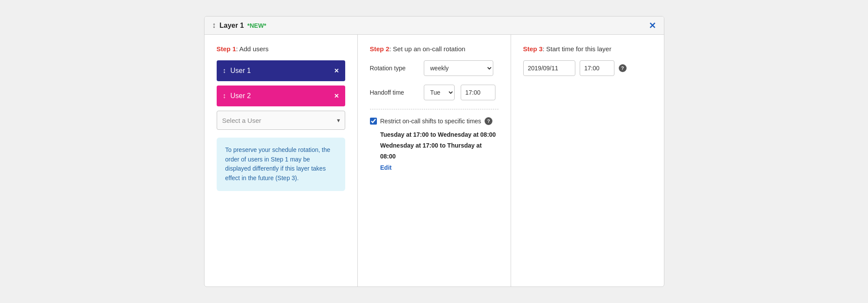 The image size is (868, 303). Describe the element at coordinates (587, 49) in the screenshot. I see `step3-heading: Step 3: Start time for this layer` at that location.